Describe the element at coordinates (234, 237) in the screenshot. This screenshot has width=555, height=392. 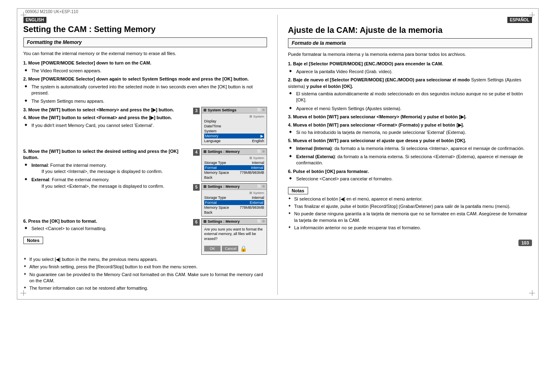
I see `screen-mockup-6: ⊞ Settings : Memory ⬜ ☆ Are you sure you…` at that location.